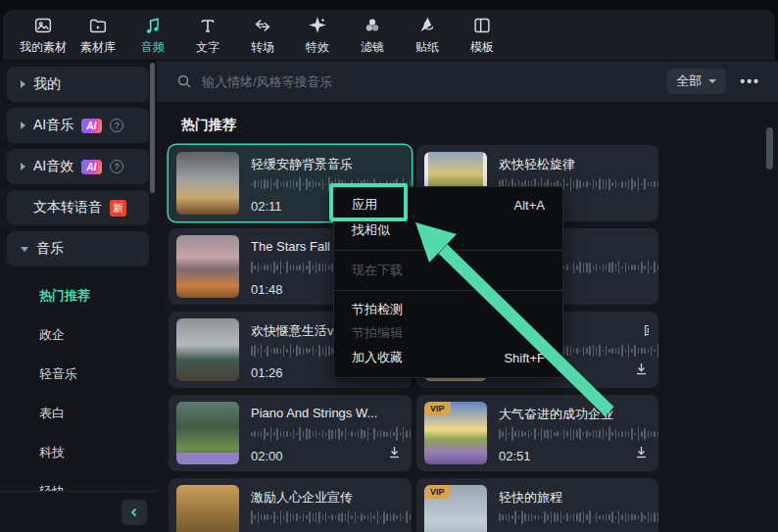 Image resolution: width=778 pixels, height=532 pixels. I want to click on music-category: 轻音乐, so click(78, 374).